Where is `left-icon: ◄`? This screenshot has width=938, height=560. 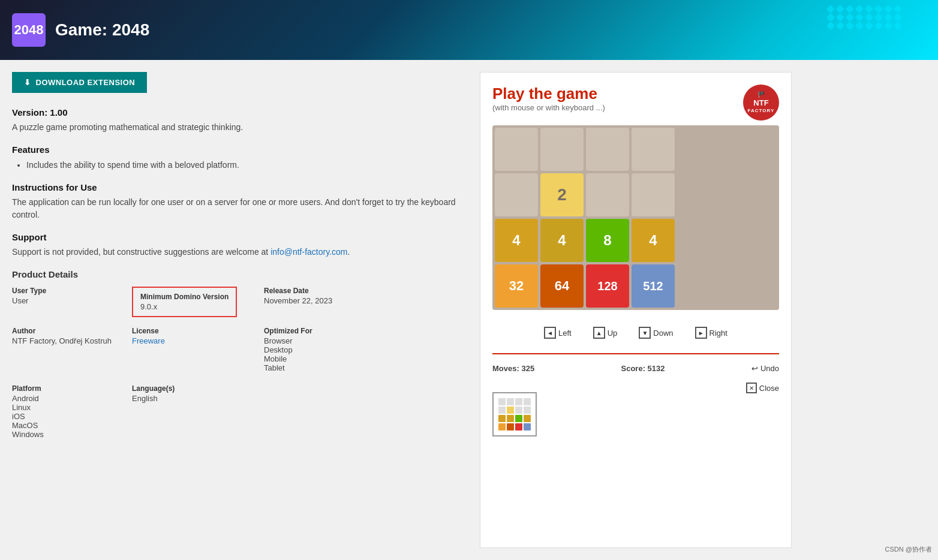 left-icon: ◄ is located at coordinates (550, 333).